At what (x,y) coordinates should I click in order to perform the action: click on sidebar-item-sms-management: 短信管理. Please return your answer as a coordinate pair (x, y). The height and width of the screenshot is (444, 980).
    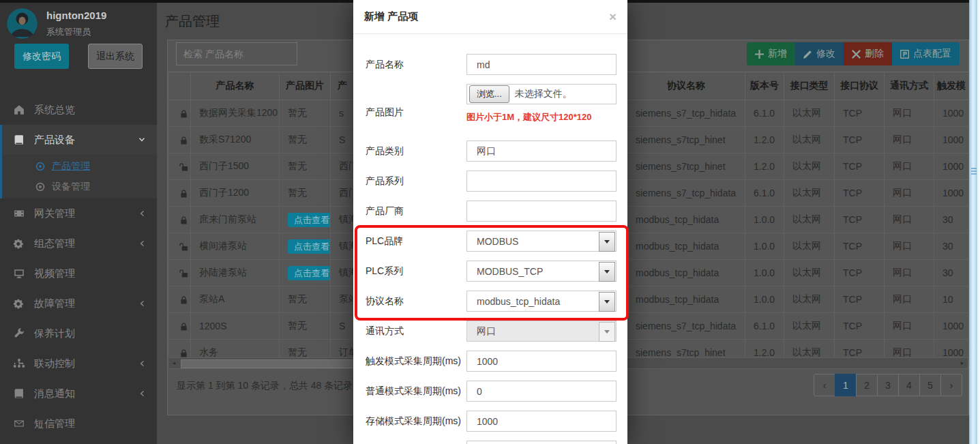
    Looking at the image, I should click on (78, 424).